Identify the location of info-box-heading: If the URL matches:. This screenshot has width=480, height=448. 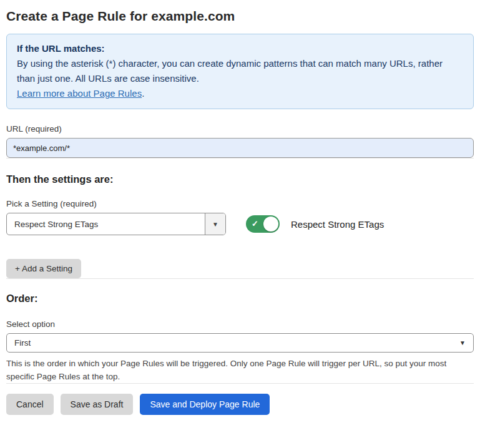
(240, 49).